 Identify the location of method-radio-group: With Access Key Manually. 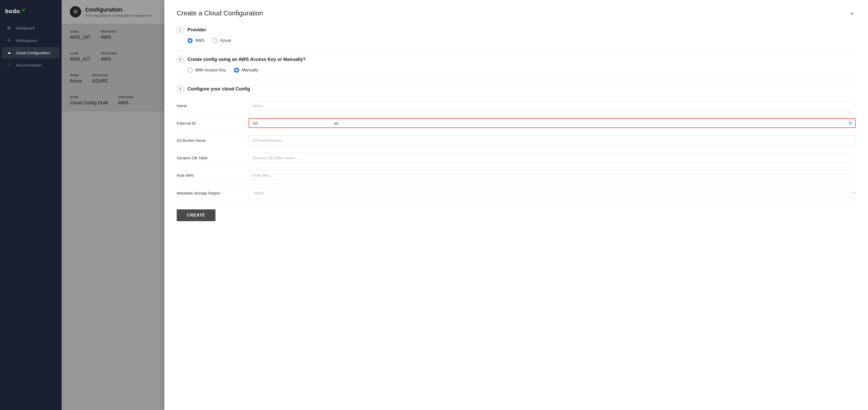
(516, 70).